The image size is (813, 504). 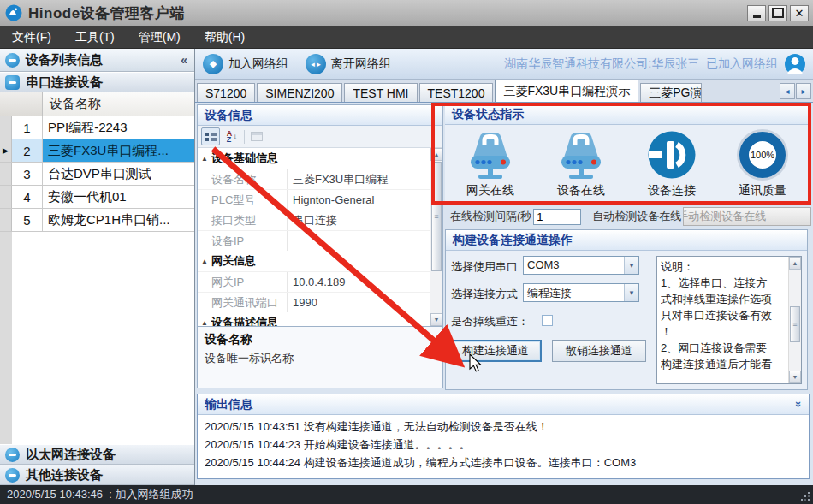 I want to click on row-marker-icon, so click(x=6, y=127).